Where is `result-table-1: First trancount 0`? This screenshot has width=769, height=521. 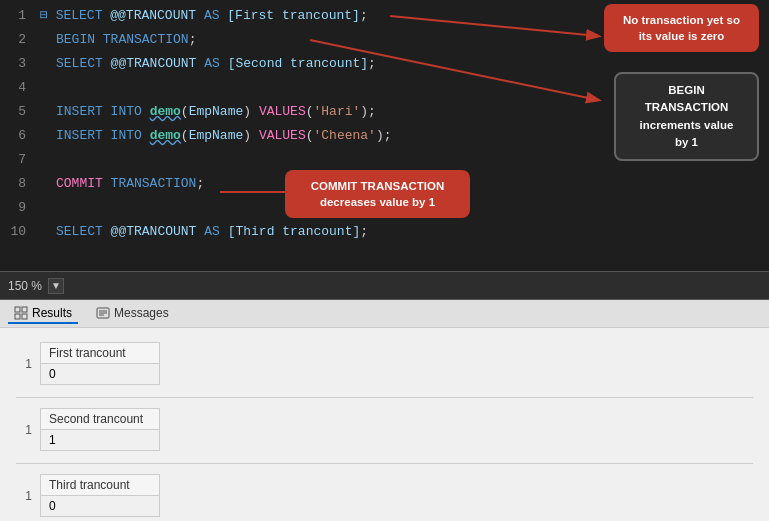 result-table-1: First trancount 0 is located at coordinates (100, 364).